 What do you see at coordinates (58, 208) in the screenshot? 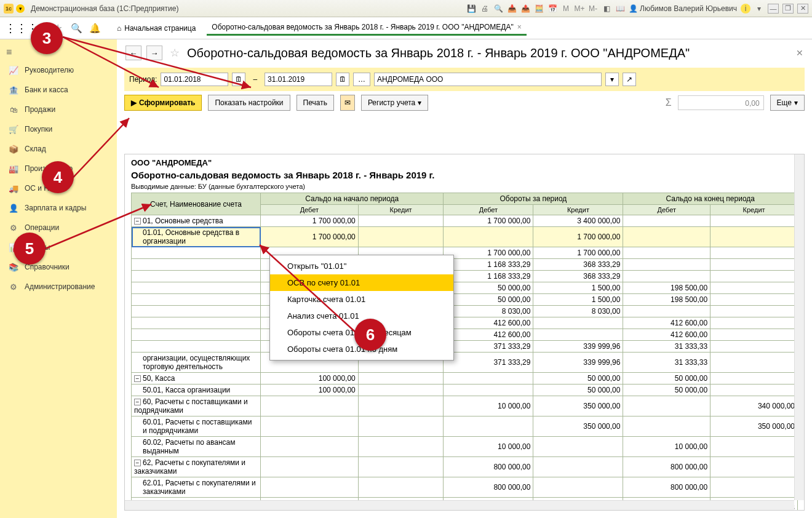
I see `sidebar-item-7: 👤Зарплата и кадры` at bounding box center [58, 208].